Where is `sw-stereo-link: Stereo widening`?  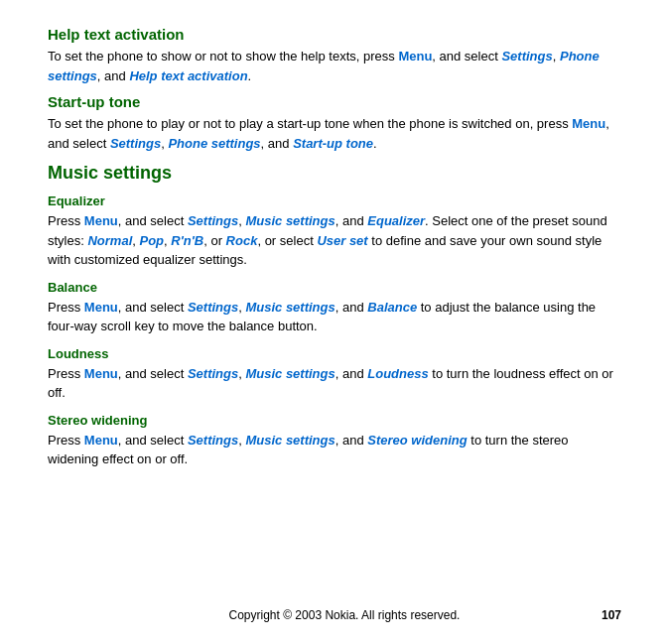 sw-stereo-link: Stereo widening is located at coordinates (417, 441).